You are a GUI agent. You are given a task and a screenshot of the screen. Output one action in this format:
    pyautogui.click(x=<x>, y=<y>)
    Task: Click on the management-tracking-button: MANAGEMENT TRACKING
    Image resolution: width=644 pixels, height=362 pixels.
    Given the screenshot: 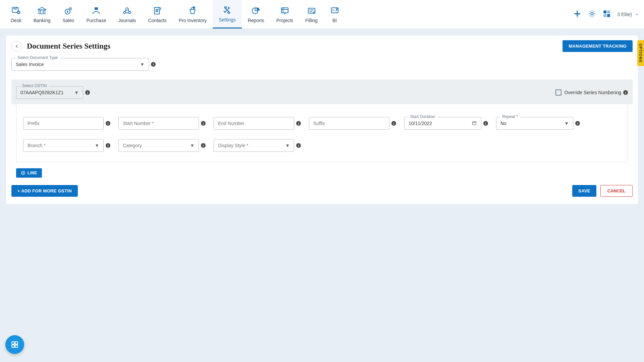 What is the action you would take?
    pyautogui.click(x=598, y=46)
    